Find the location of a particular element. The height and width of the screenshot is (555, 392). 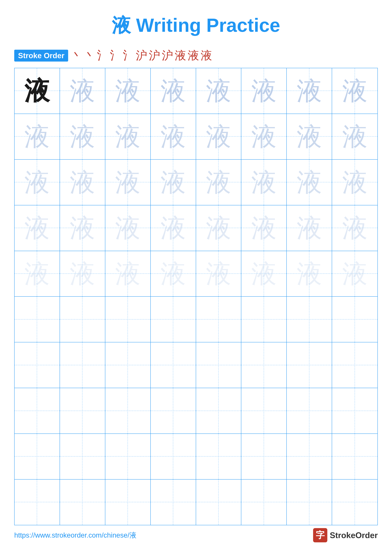

footer: https://www.strokeorder.com/chinese/液 字 … is located at coordinates (196, 535).